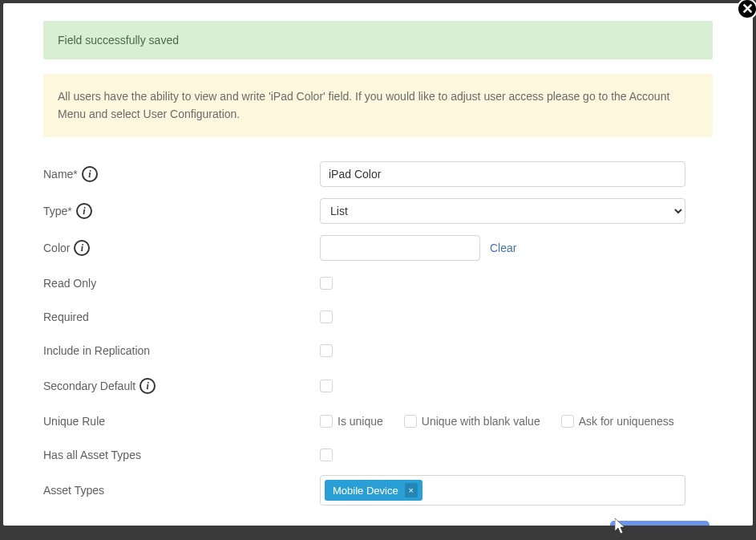 This screenshot has height=540, width=756. What do you see at coordinates (400, 248) in the screenshot?
I see `color-input` at bounding box center [400, 248].